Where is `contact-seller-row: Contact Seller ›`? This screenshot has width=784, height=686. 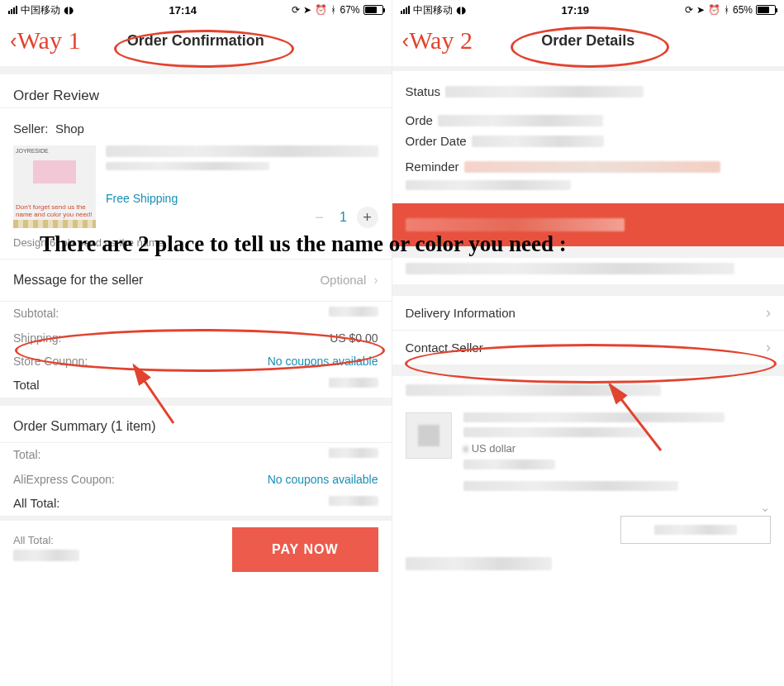 contact-seller-row: Contact Seller › is located at coordinates (588, 347).